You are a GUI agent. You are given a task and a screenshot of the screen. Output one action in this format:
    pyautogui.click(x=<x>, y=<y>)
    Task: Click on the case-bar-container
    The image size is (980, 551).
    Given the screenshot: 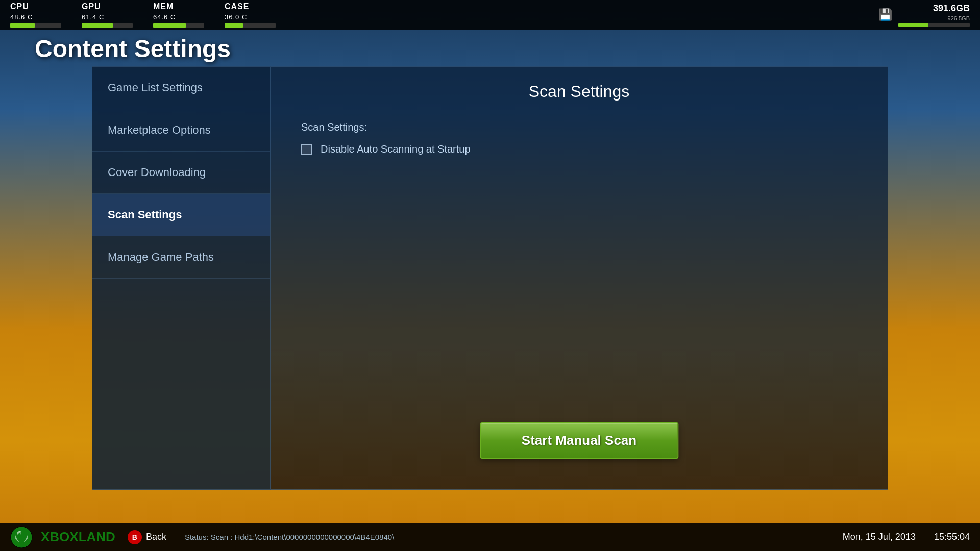 What is the action you would take?
    pyautogui.click(x=250, y=26)
    